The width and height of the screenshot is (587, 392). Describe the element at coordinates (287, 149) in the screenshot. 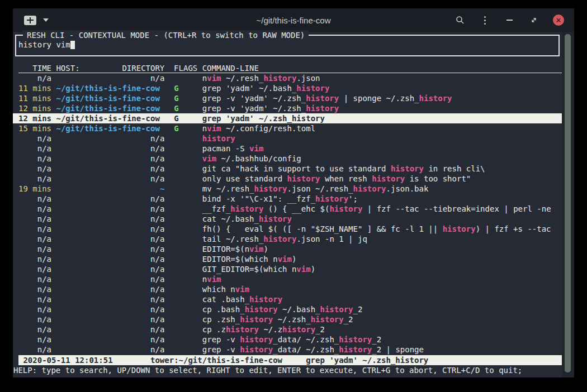

I see `history-row: n/a n/a pacman -S vim` at that location.